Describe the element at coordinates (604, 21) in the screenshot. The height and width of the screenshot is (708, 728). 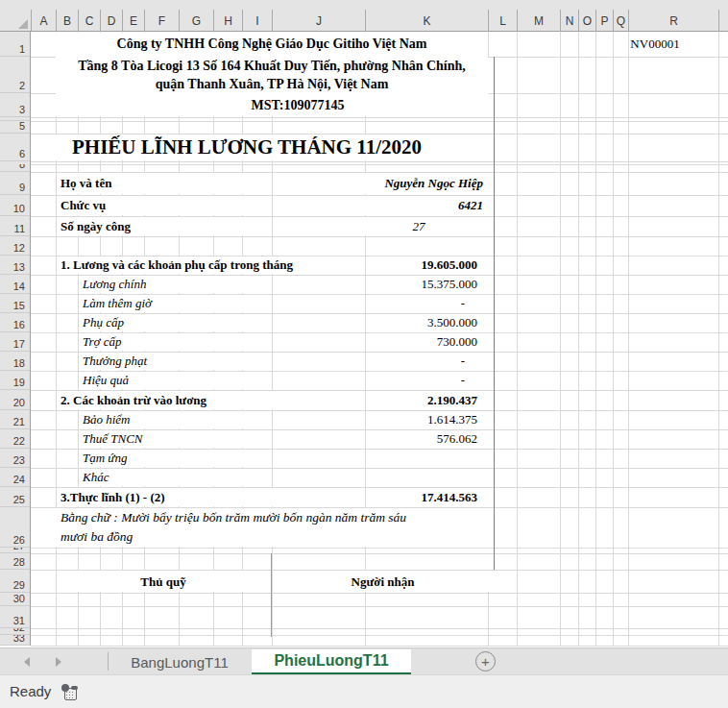
I see `column-header-p: P` at that location.